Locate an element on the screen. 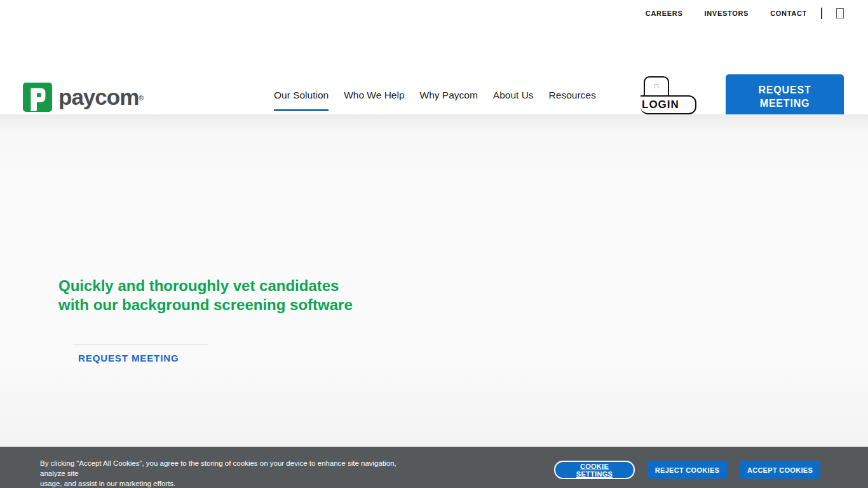 The width and height of the screenshot is (868, 488). login-button: □ LOGIN is located at coordinates (668, 95).